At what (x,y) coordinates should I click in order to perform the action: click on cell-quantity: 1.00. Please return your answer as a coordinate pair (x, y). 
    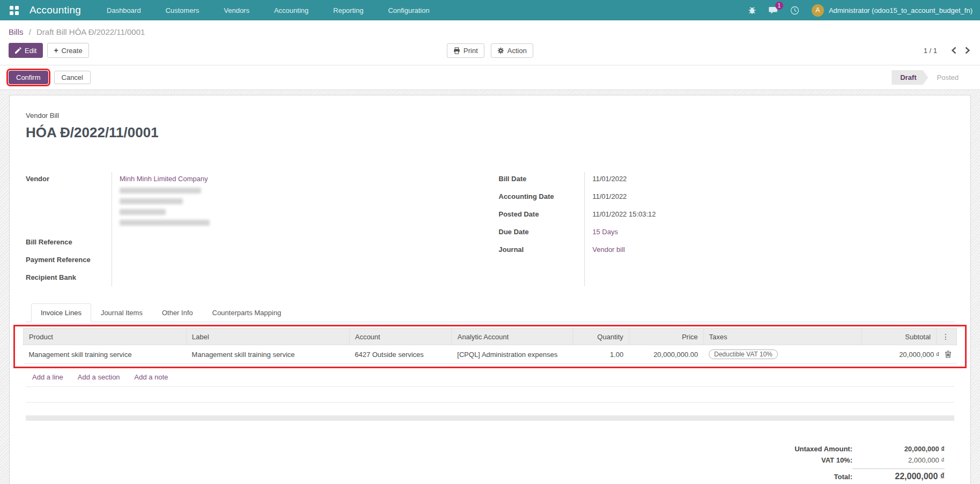
    Looking at the image, I should click on (601, 355).